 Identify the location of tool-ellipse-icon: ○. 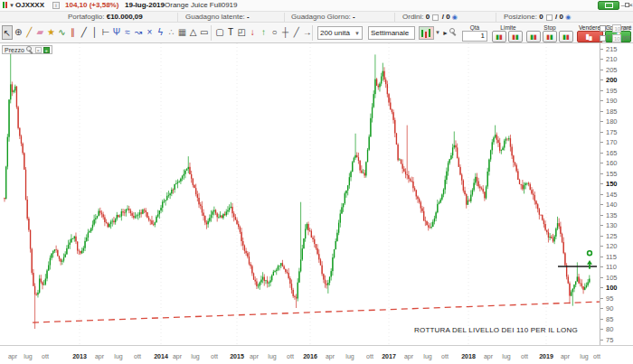
(275, 33).